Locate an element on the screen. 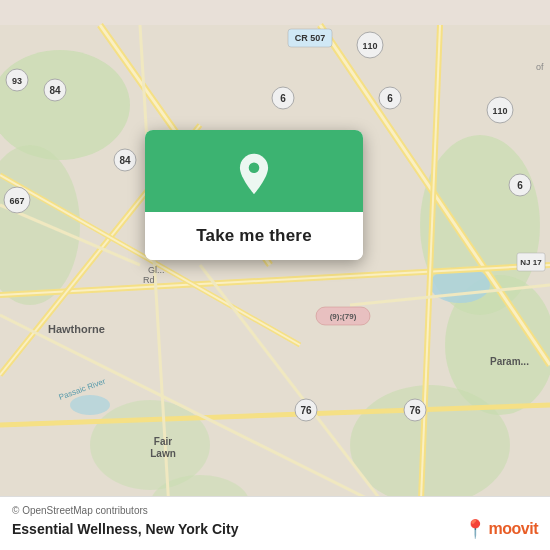  road-label-cr507: CR 507 is located at coordinates (310, 38).